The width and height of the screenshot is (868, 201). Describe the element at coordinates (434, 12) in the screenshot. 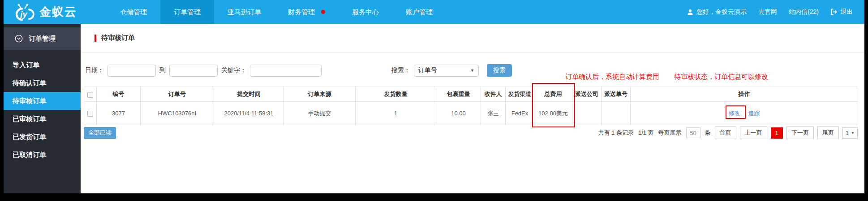

I see `top-navigation-bar: jy 金蚁云 仓储管理 订单管理 亚马逊订单 财务管理 服务中心 账户管理 您好…` at that location.